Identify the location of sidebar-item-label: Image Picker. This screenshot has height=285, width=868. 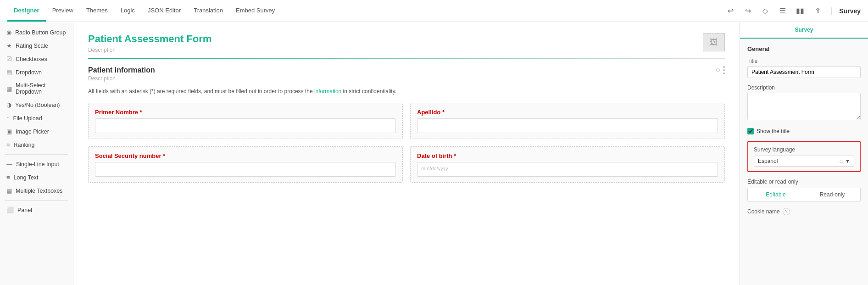
(32, 132).